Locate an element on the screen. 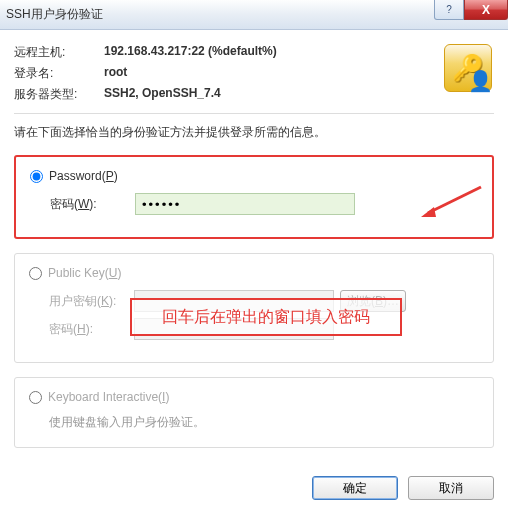  ok-button: 确定 is located at coordinates (355, 488).